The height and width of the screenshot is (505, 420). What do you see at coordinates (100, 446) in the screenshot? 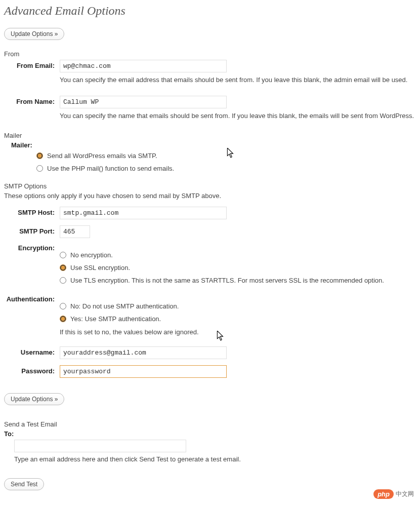
I see `test-to-input` at bounding box center [100, 446].